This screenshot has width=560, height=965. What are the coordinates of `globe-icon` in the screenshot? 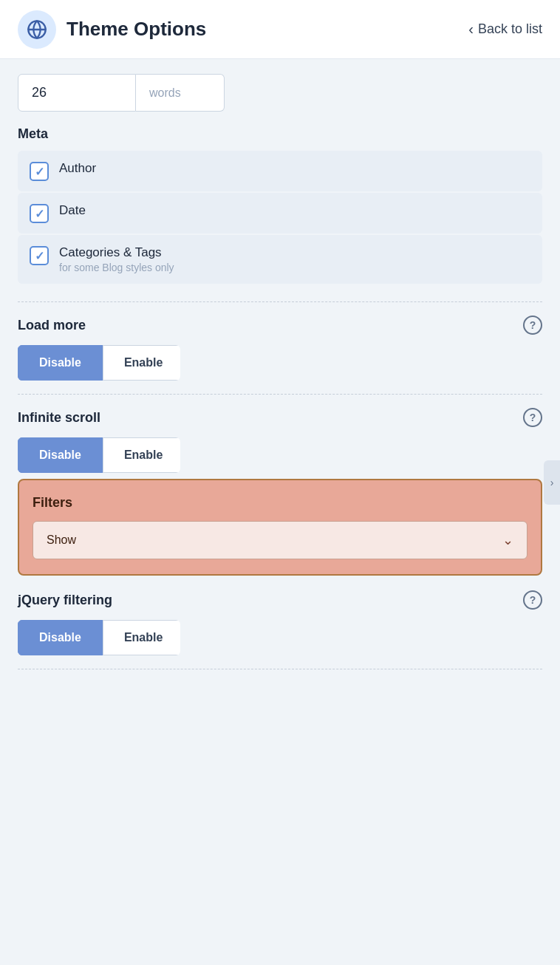 It's located at (37, 30).